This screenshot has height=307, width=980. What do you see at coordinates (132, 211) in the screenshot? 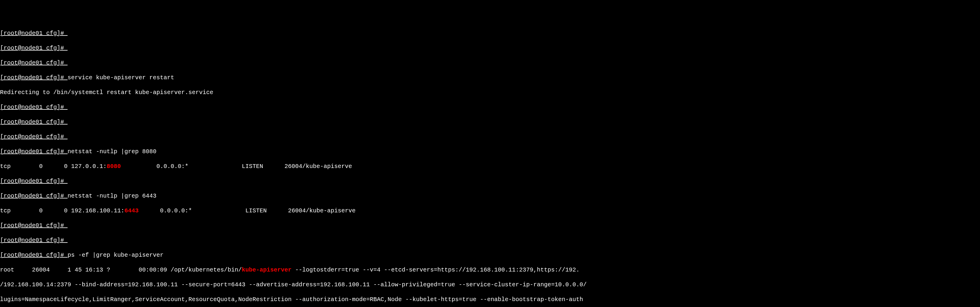
I see `highlighted-port: 6443` at bounding box center [132, 211].